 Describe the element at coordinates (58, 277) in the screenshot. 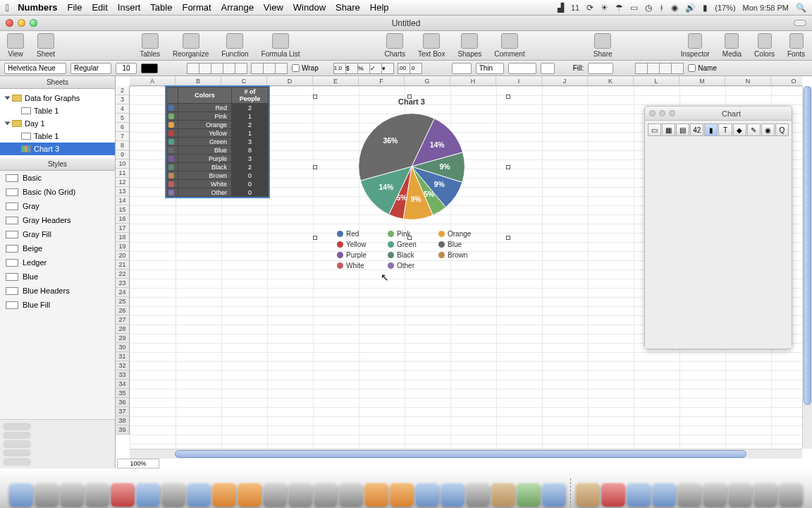

I see `style-blue: Blue` at that location.